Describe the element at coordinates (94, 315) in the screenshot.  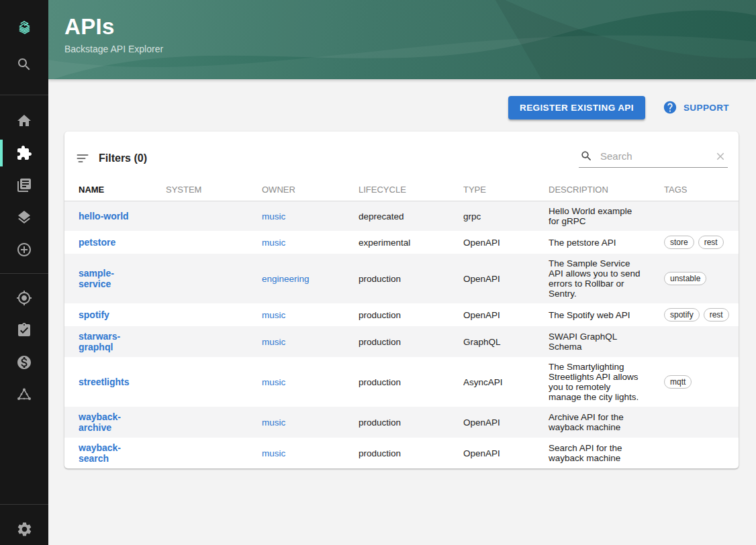
I see `api-name-link: spotify` at that location.